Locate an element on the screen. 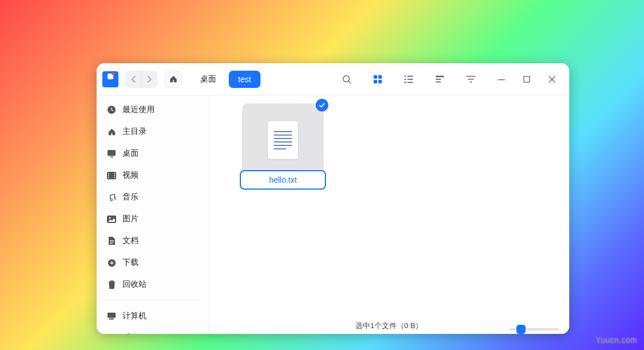 This screenshot has height=350, width=644. file-item-hello-txt: hello.txt is located at coordinates (283, 146).